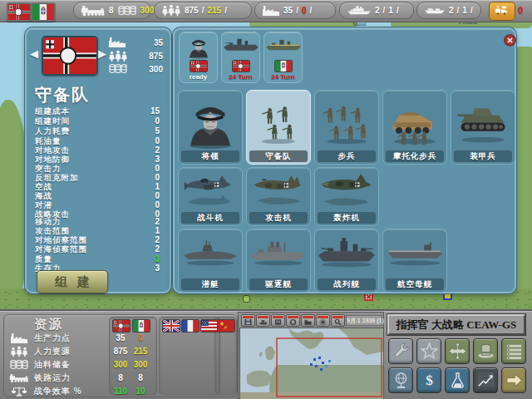 This screenshot has width=532, height=399. What do you see at coordinates (210, 284) in the screenshot?
I see `unit-cell-label: 潜艇` at bounding box center [210, 284].